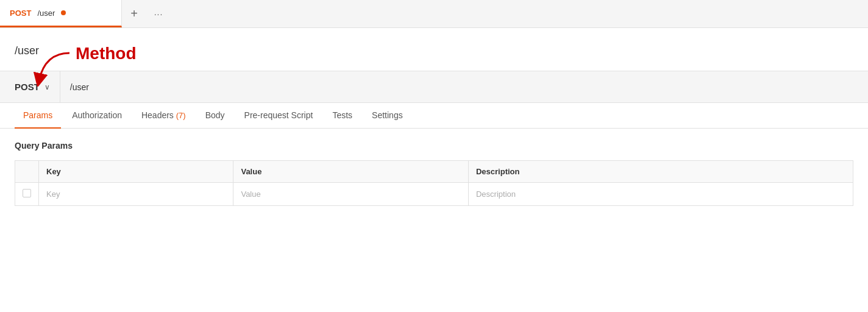 This screenshot has height=312, width=868. Describe the element at coordinates (46, 13) in the screenshot. I see `tab-url: /user` at that location.